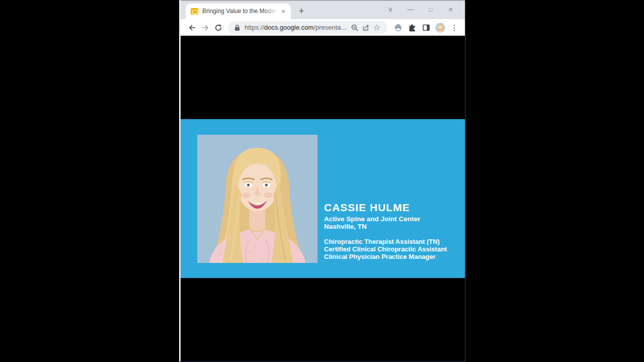 The image size is (644, 362). What do you see at coordinates (411, 10) in the screenshot?
I see `window-minimize-button: —` at bounding box center [411, 10].